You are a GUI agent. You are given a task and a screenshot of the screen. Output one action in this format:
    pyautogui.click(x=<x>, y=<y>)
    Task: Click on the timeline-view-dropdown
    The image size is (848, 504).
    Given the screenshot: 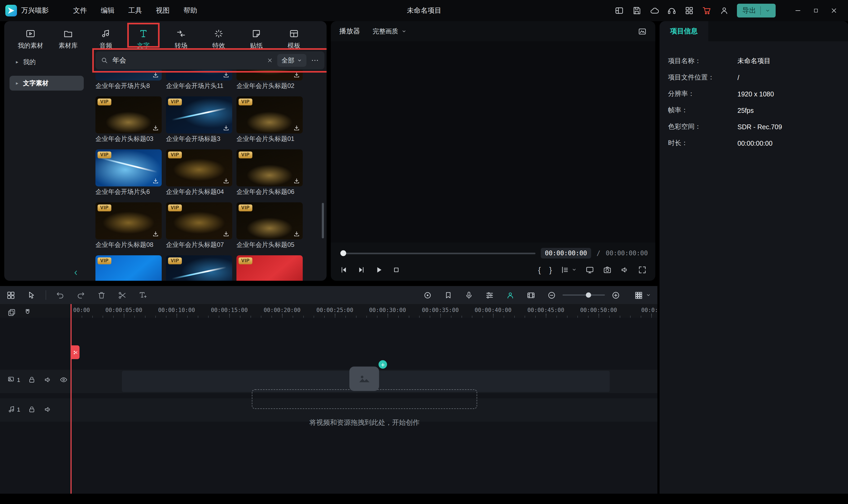 What is the action you would take?
    pyautogui.click(x=643, y=295)
    